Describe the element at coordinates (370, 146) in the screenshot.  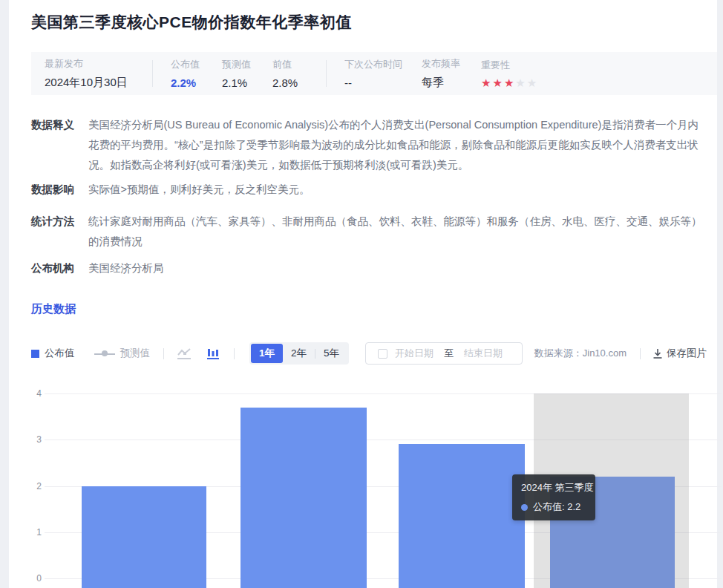
I see `definition-row: 数据释义 美国经济分析局(US Bureau of Economic Analy…` at that location.